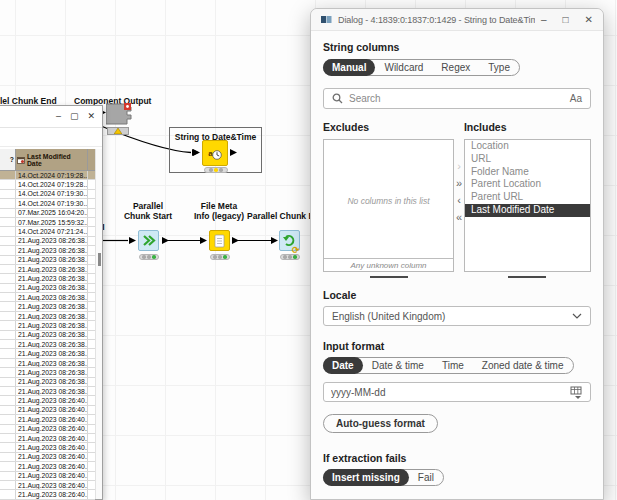 This screenshot has width=617, height=500. Describe the element at coordinates (528, 198) in the screenshot. I see `includes-list-item: Parent URL` at that location.